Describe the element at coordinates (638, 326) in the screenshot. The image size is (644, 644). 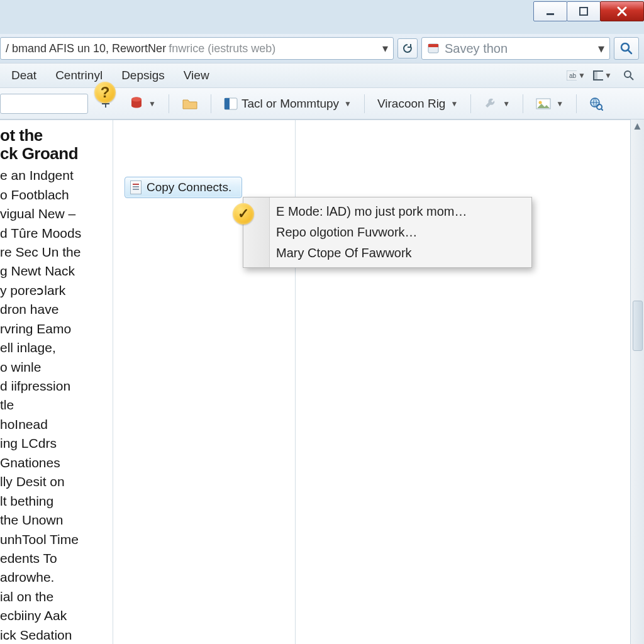
I see `scroll-thumb` at that location.